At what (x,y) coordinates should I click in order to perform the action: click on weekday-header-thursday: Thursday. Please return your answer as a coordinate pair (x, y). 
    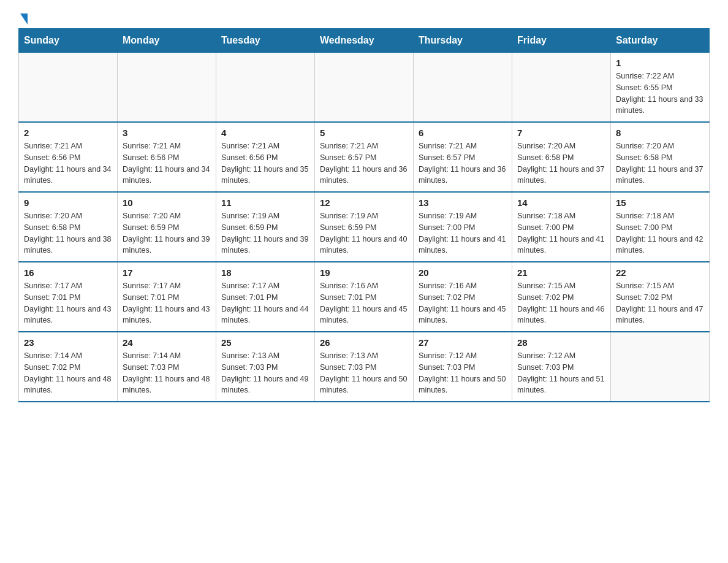
    Looking at the image, I should click on (463, 40).